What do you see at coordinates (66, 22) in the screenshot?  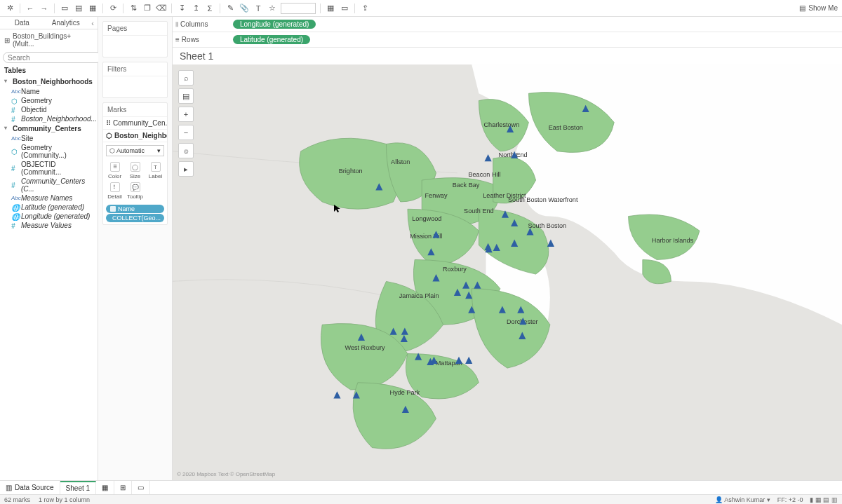 I see `tab-analytics: Analytics` at bounding box center [66, 22].